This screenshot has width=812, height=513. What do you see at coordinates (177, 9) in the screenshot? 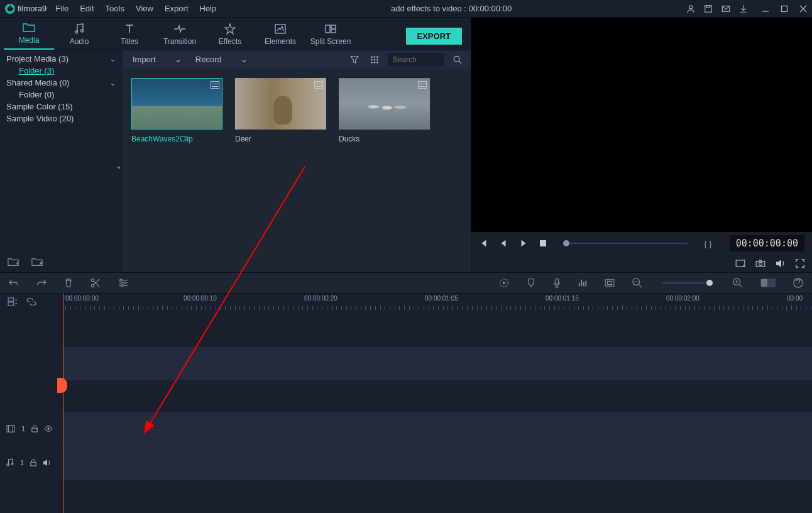
I see `menu-export: Export` at bounding box center [177, 9].